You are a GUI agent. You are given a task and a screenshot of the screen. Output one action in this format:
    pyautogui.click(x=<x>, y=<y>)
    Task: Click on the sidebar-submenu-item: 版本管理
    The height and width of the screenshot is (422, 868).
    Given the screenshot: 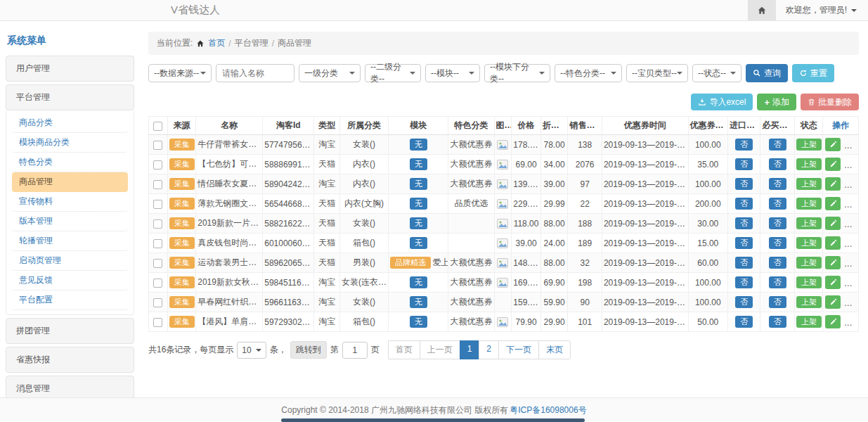 What is the action you would take?
    pyautogui.click(x=70, y=222)
    